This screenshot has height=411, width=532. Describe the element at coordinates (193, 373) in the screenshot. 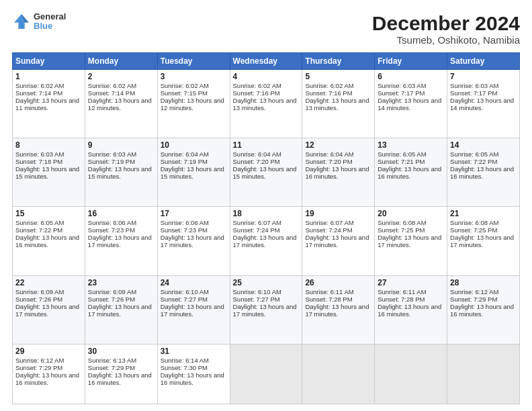

I see `table-row: 31Sunrise: 6:14 AMSunset: 7:30 PMDayligh…` at that location.